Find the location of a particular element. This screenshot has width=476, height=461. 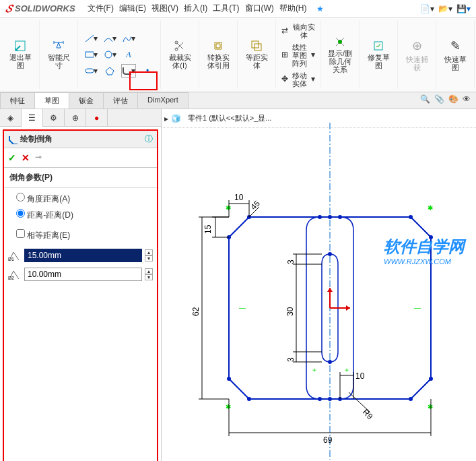

panel-title: 绘制倒角 is located at coordinates (82, 139).